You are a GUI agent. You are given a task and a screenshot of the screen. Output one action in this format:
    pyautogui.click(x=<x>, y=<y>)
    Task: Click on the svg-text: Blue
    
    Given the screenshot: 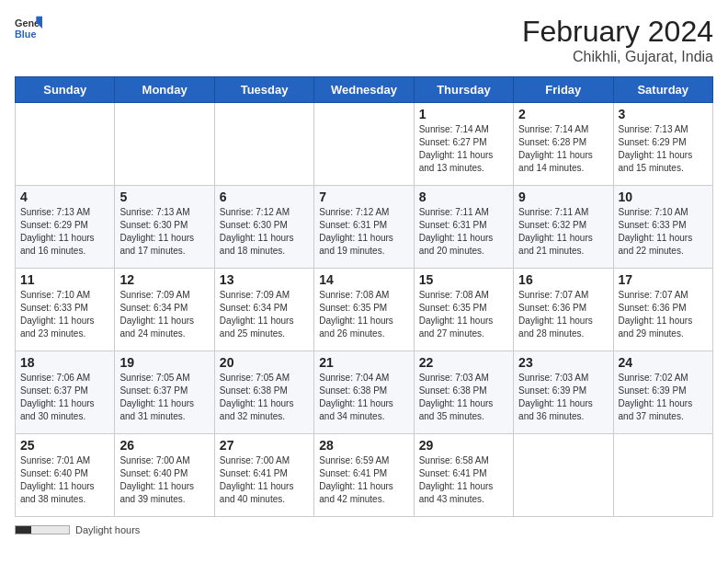 What is the action you would take?
    pyautogui.click(x=26, y=34)
    